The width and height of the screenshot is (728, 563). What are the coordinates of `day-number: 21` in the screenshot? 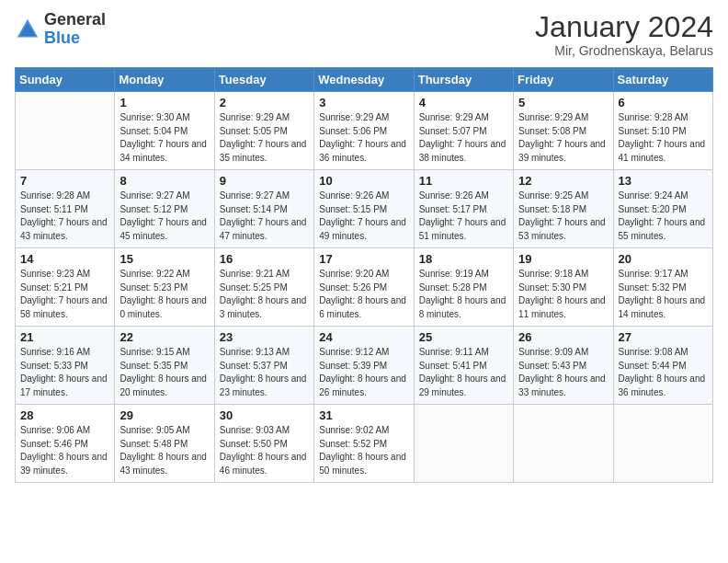 It's located at (64, 337).